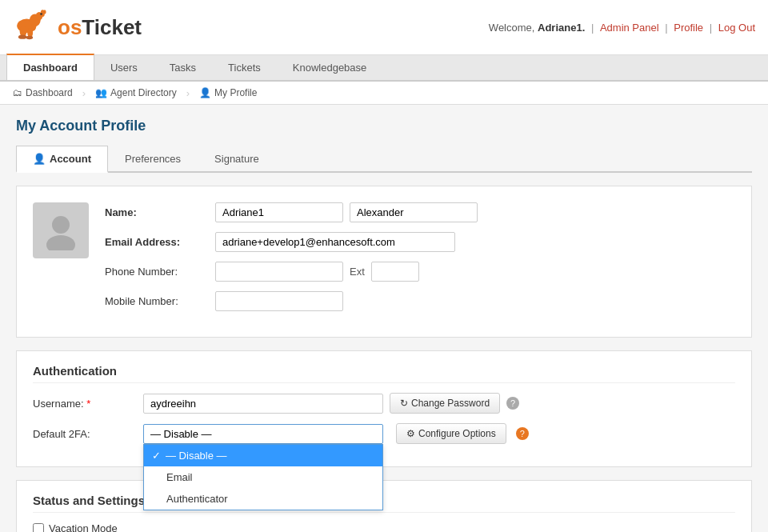 The height and width of the screenshot is (532, 768). I want to click on profile-link: Profile, so click(688, 27).